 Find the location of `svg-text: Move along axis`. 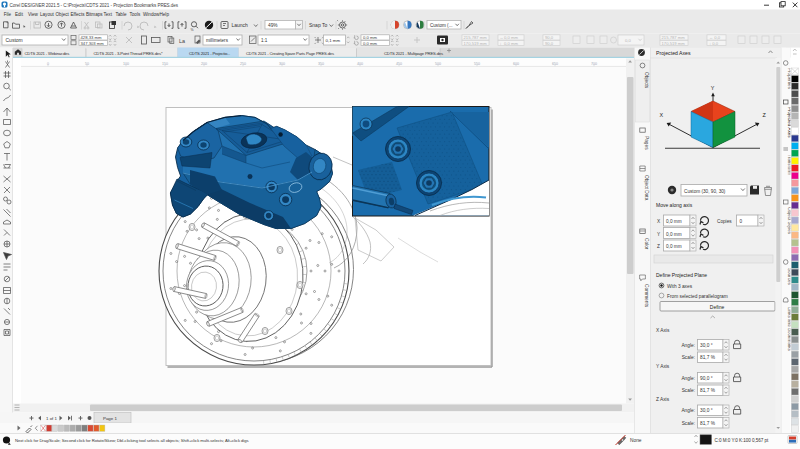

svg-text: Move along axis is located at coordinates (674, 205).